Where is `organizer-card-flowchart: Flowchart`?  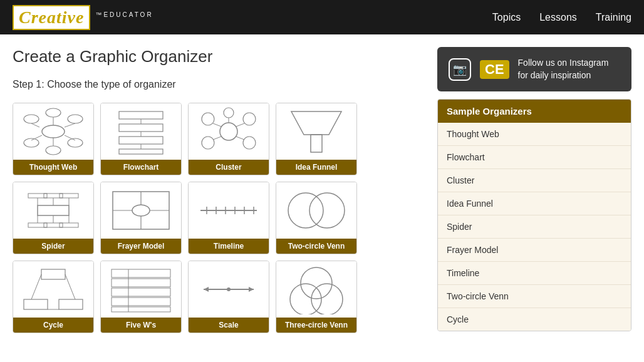
organizer-card-flowchart: Flowchart is located at coordinates (141, 139).